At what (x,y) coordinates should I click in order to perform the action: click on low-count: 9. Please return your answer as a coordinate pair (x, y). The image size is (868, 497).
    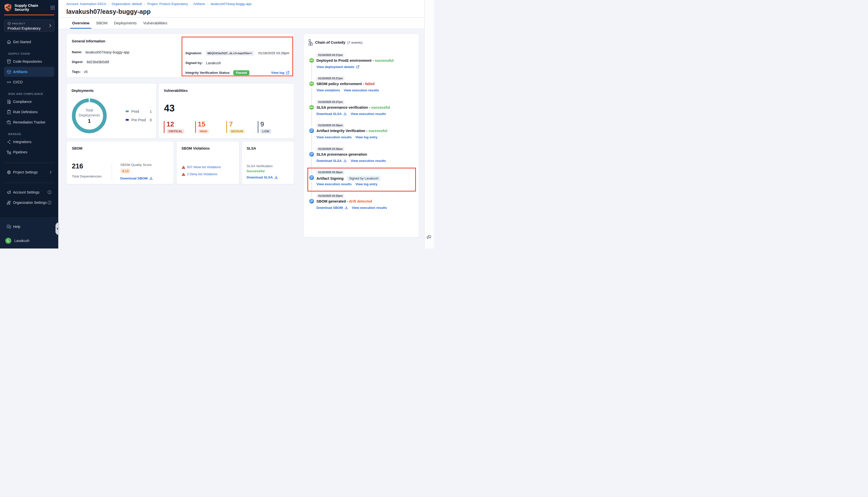
    Looking at the image, I should click on (266, 124).